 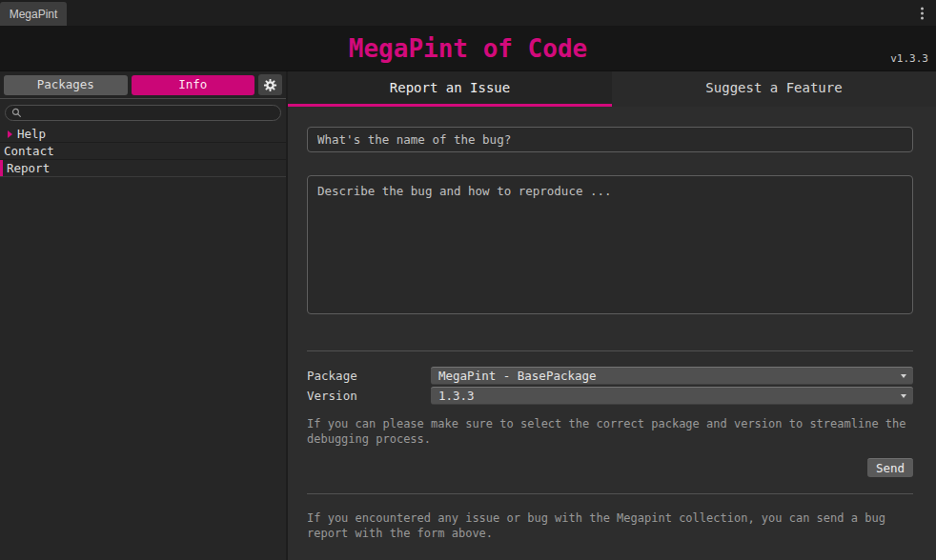 I want to click on gear-icon, so click(x=271, y=86).